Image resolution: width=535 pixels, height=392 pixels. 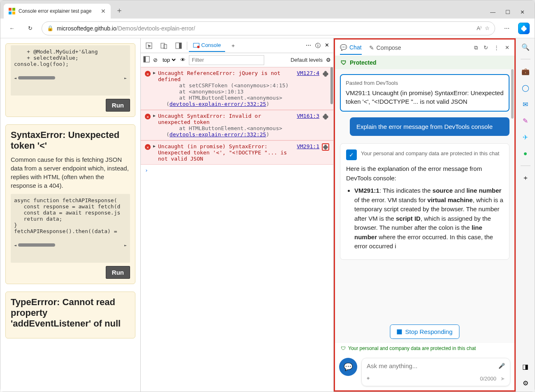 What do you see at coordinates (344, 63) in the screenshot?
I see `shield-icon: 🛡` at bounding box center [344, 63].